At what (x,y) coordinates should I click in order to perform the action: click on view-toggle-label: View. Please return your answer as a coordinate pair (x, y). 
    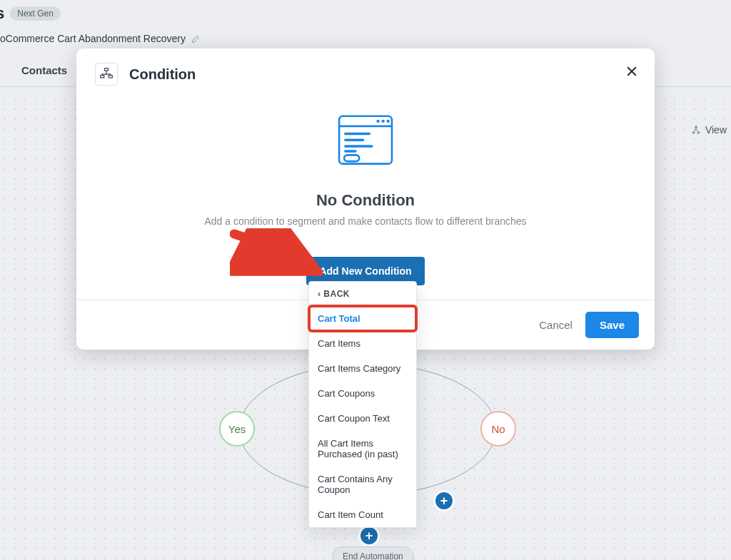
    Looking at the image, I should click on (716, 130).